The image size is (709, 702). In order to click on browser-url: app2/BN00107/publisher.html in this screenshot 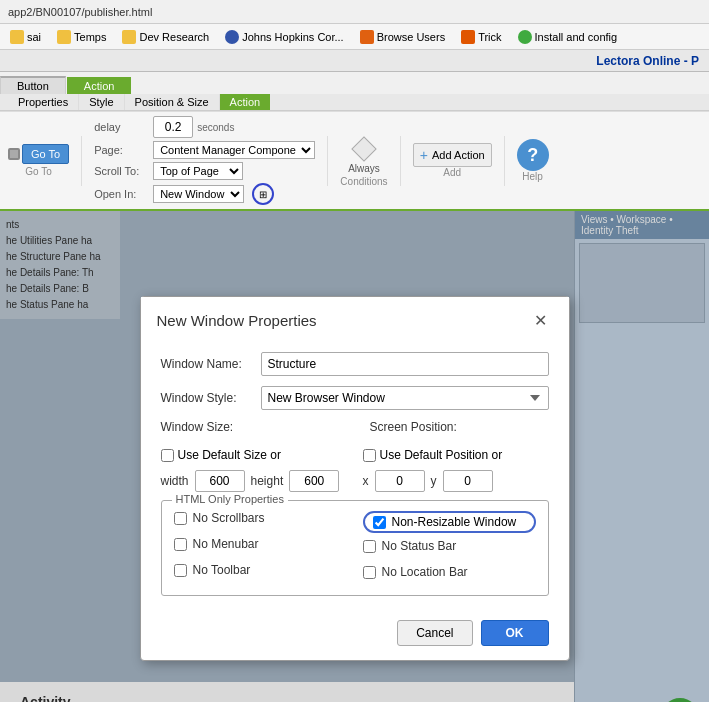, I will do `click(80, 12)`.